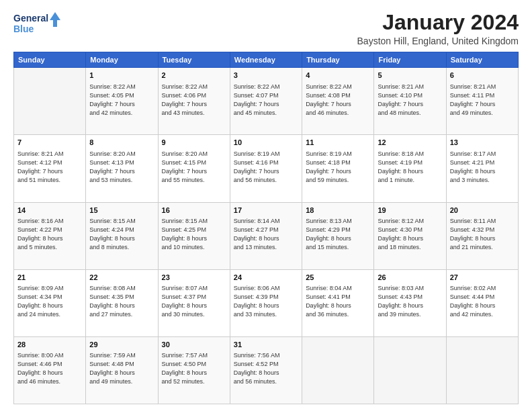  What do you see at coordinates (339, 303) in the screenshot?
I see `calendar-cell: 25Sunrise: 8:04 AM Sunset: 4:41 PM Dayli…` at bounding box center [339, 303].